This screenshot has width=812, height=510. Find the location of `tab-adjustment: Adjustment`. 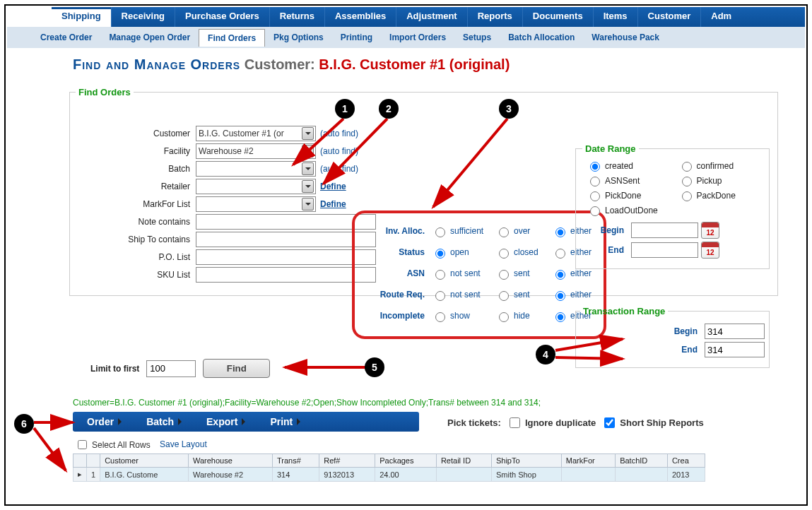

tab-adjustment: Adjustment is located at coordinates (431, 17).